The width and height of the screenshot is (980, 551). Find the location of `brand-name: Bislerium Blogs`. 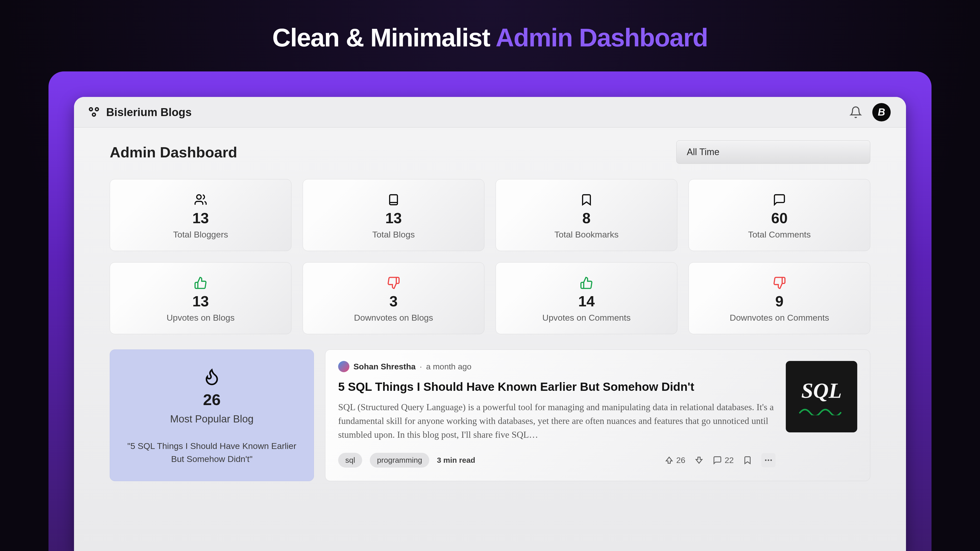

brand-name: Bislerium Blogs is located at coordinates (149, 112).